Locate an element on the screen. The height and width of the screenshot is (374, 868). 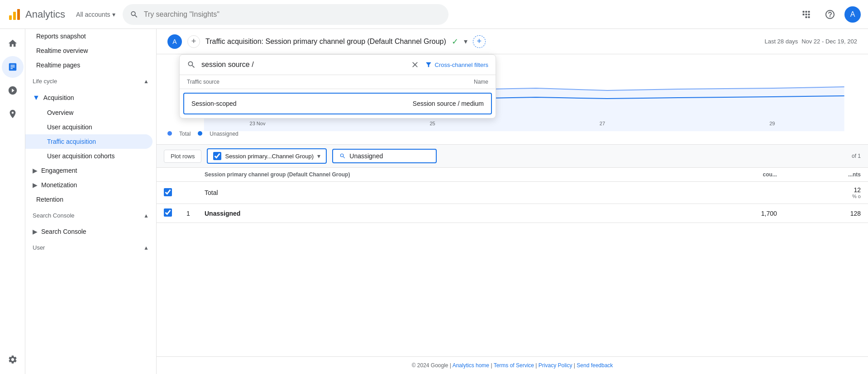
footer-analytics-home: Analytics home is located at coordinates (471, 365).